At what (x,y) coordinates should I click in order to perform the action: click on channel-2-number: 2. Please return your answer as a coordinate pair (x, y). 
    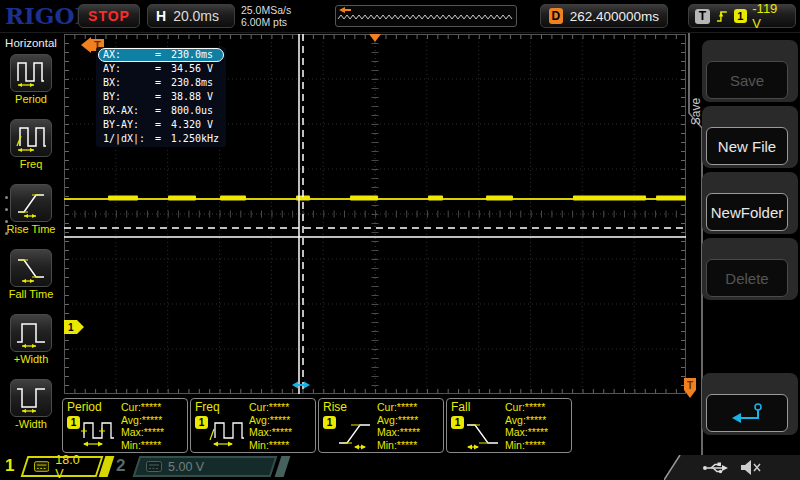
    Looking at the image, I should click on (120, 466).